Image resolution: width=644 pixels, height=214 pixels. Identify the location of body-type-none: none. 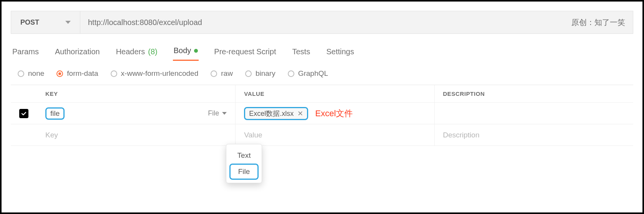
(31, 74).